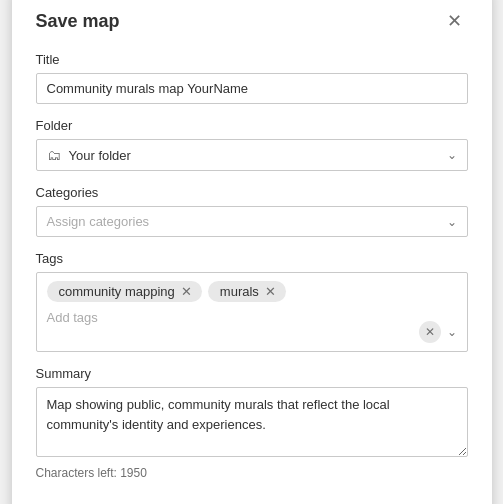 The width and height of the screenshot is (503, 504). Describe the element at coordinates (117, 292) in the screenshot. I see `tag-label: community mapping` at that location.